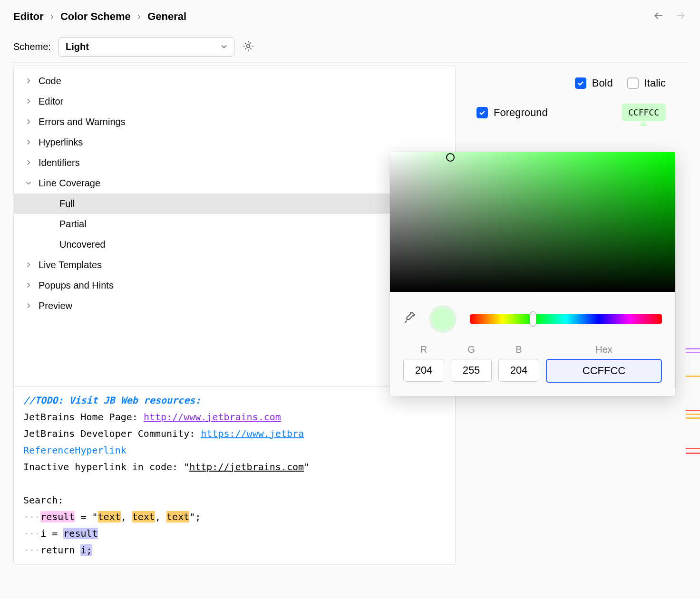 The height and width of the screenshot is (599, 700). I want to click on eyedropper-button, so click(409, 319).